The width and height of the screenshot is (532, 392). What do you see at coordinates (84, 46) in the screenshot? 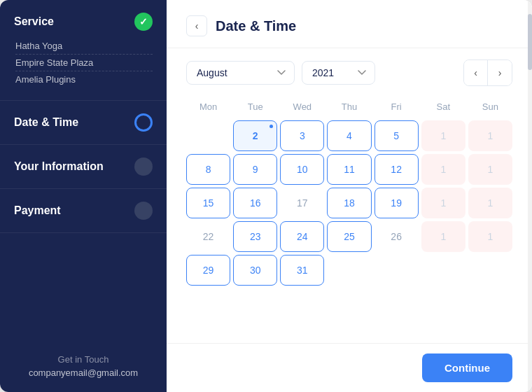
I see `sidebar-sub-item: Hatha Yoga` at bounding box center [84, 46].